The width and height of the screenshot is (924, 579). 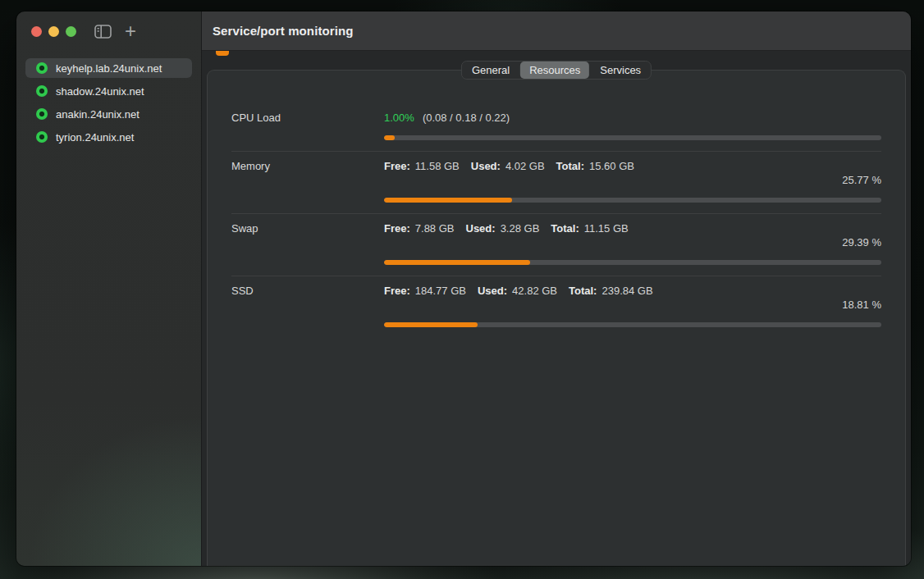 What do you see at coordinates (556, 243) in the screenshot?
I see `swap-percent: 29.39 %` at bounding box center [556, 243].